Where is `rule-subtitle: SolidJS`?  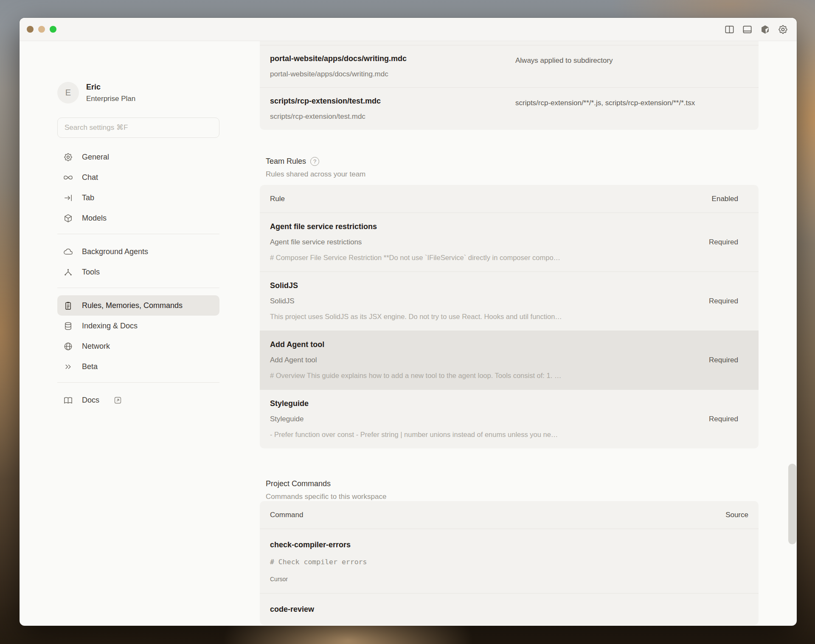 rule-subtitle: SolidJS is located at coordinates (509, 301).